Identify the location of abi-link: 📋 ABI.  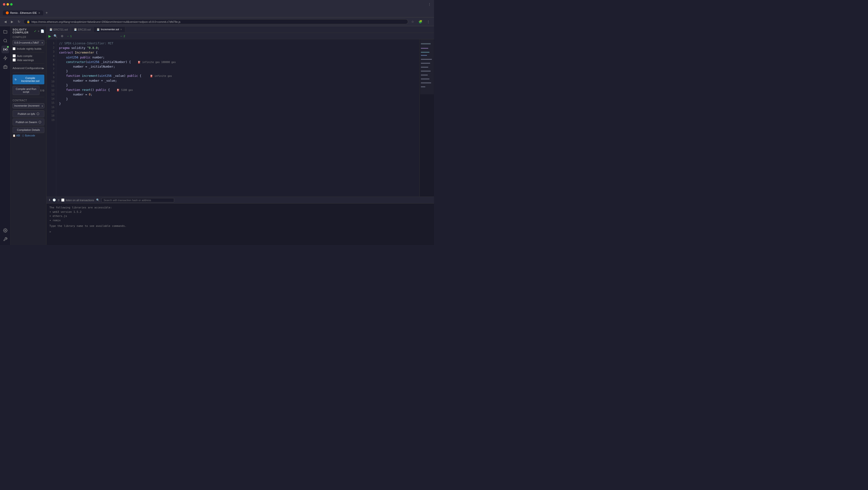
(16, 136).